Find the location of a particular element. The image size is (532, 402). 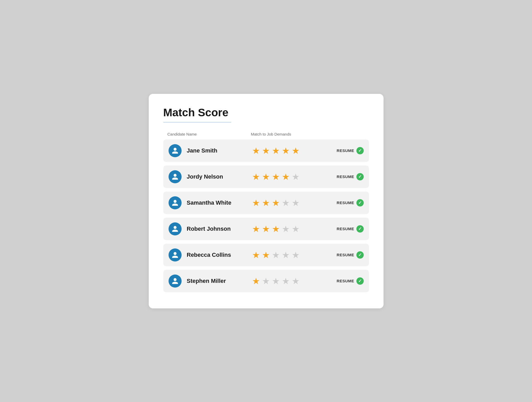

star-2-jane-smith: ★ is located at coordinates (266, 151).